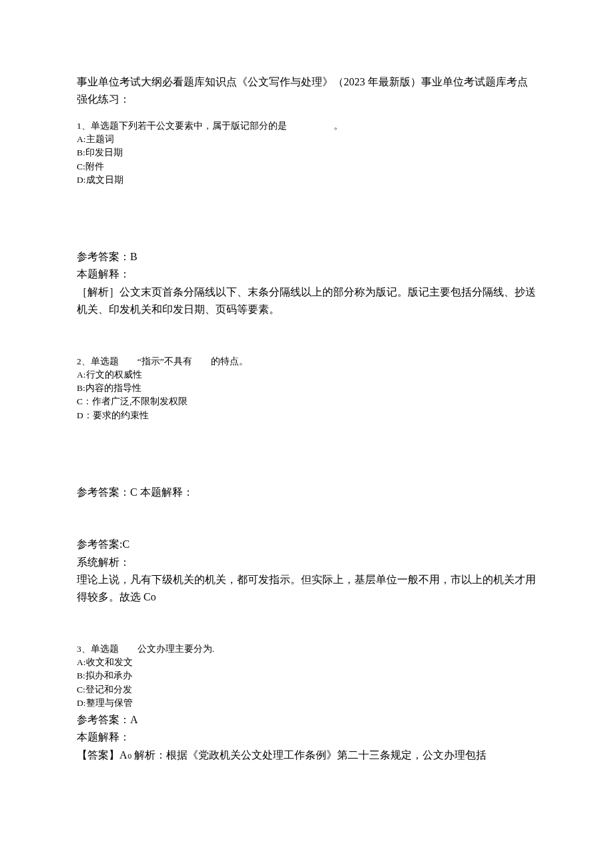  I want to click on q1-option-a: A:主题词, so click(307, 139).